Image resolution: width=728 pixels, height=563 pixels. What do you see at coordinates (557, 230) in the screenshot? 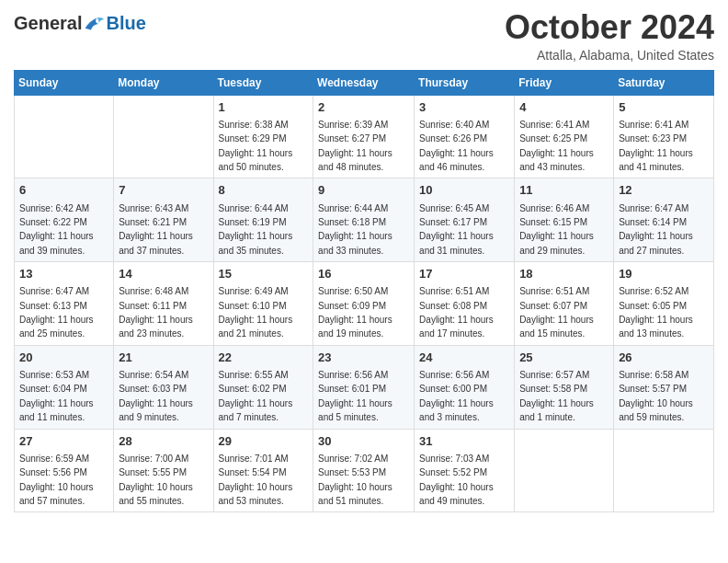
I see `day-info: Sunrise: 6:46 AM Sunset: 6:15 PM Dayligh…` at bounding box center [557, 230].